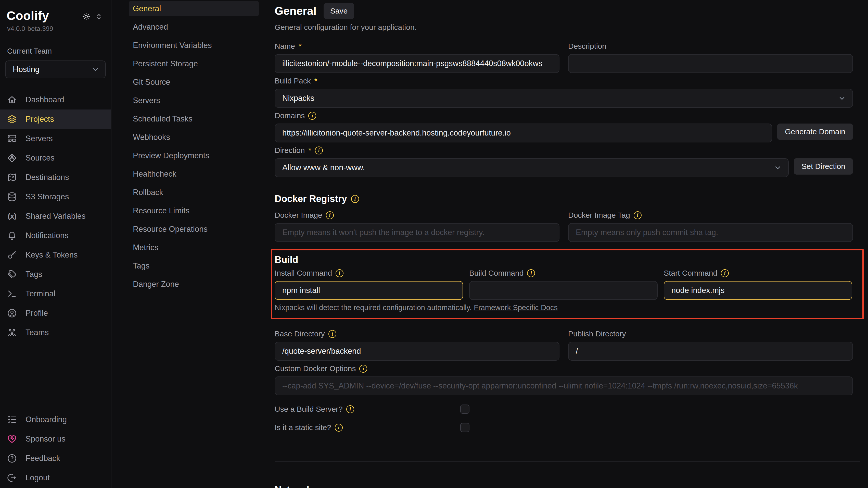 The width and height of the screenshot is (868, 488). What do you see at coordinates (47, 177) in the screenshot?
I see `sidebar-item-label: Destinations` at bounding box center [47, 177].